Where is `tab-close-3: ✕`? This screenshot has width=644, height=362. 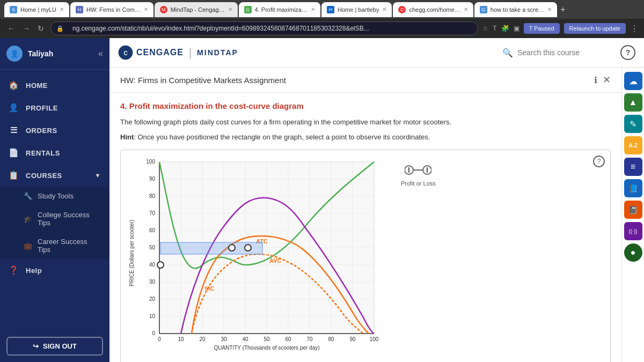
tab-close-3: ✕ is located at coordinates (230, 10).